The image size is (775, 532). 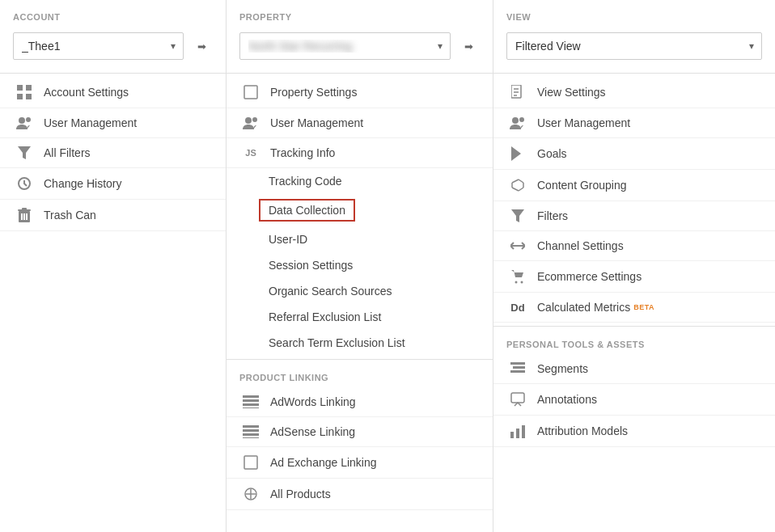 I want to click on sidebar-item-ad-exchange-linking: Ad Exchange Linking, so click(x=359, y=462).